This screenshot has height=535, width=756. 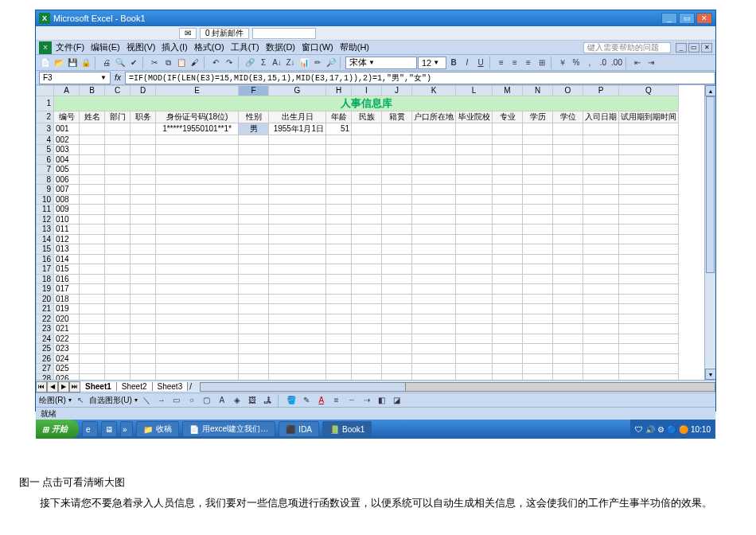 What do you see at coordinates (254, 180) in the screenshot?
I see `cell-F8` at bounding box center [254, 180].